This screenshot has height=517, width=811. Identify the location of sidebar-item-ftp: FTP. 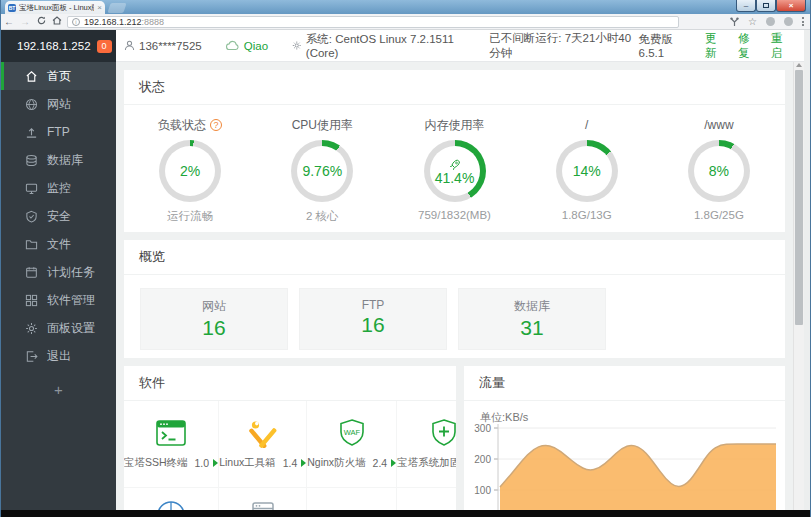
(58, 132).